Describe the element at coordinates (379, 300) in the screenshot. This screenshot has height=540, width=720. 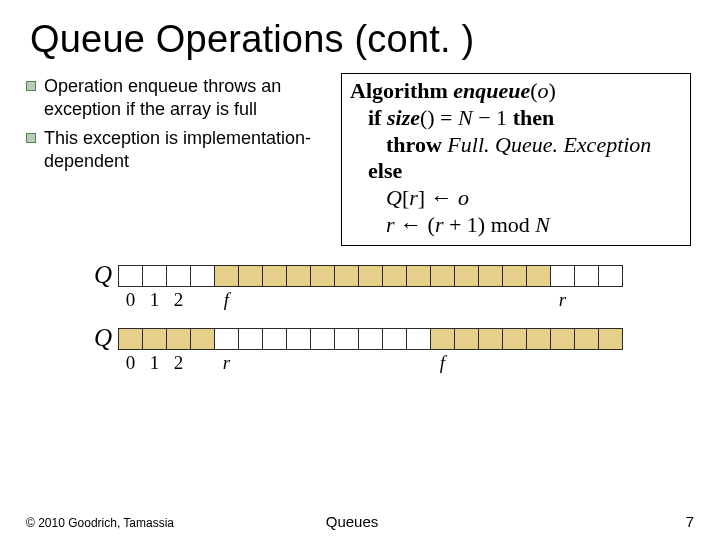
I see `index-row: 0 1 2 f r` at that location.